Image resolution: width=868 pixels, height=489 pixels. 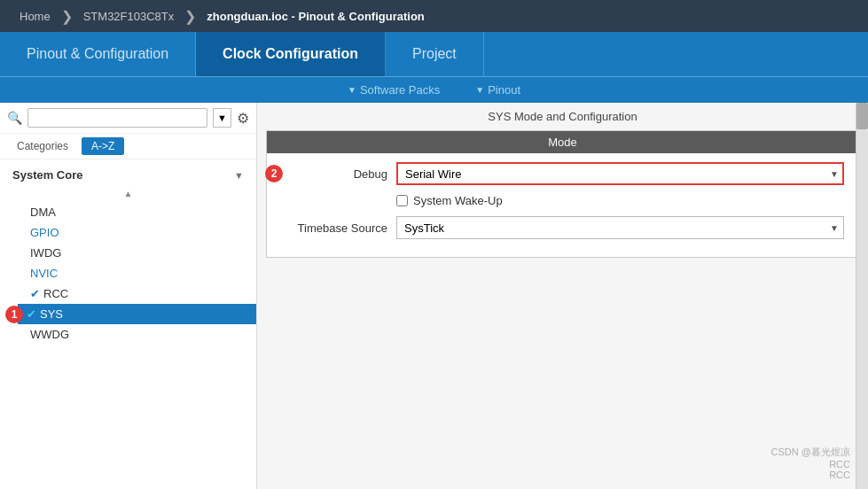 I want to click on mode-header: Mode, so click(x=562, y=142).